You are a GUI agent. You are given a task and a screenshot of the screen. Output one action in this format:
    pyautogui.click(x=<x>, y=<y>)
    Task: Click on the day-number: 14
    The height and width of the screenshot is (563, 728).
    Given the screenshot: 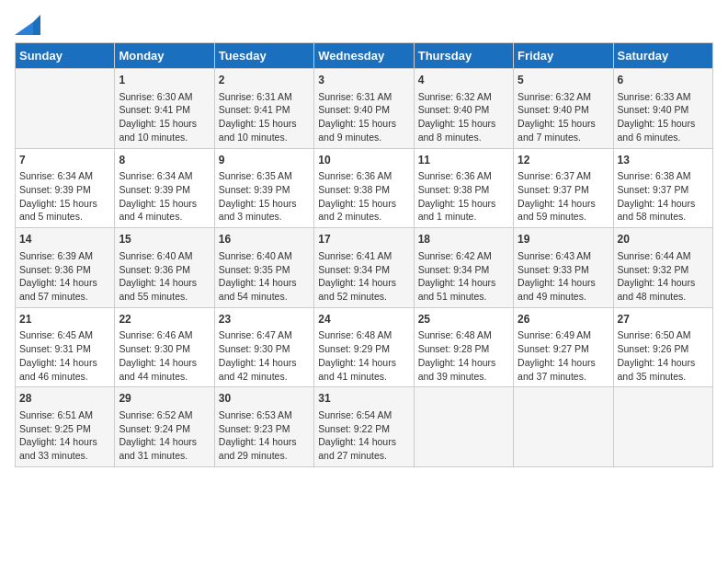 What is the action you would take?
    pyautogui.click(x=64, y=239)
    